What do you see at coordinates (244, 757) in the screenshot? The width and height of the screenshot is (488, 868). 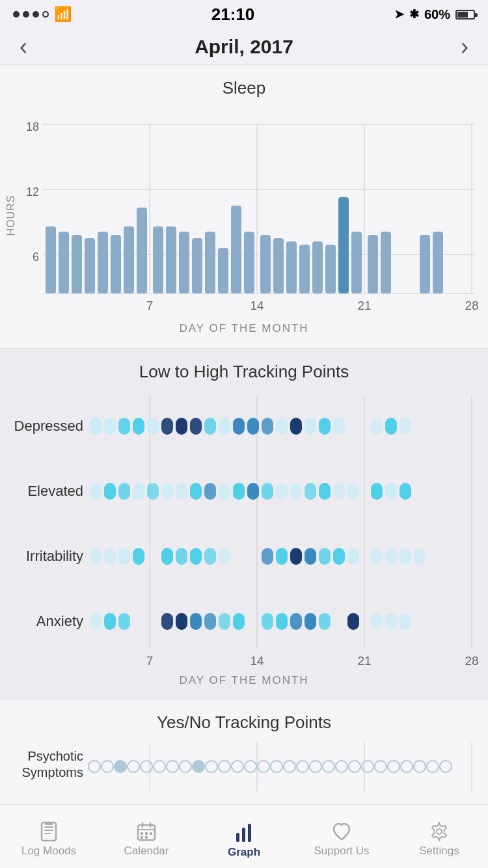 I see `yesno-section: Yes/No Tracking Points Psychotic Symptom…` at bounding box center [244, 757].